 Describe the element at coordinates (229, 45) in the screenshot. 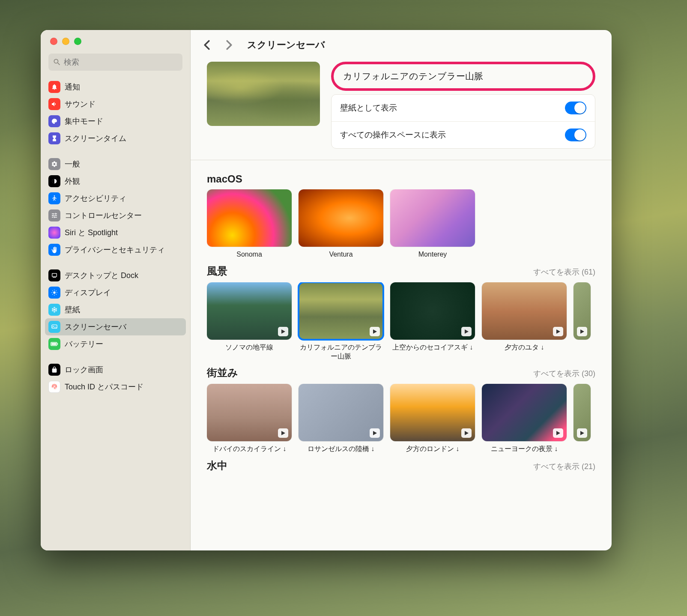

I see `forward-button` at that location.